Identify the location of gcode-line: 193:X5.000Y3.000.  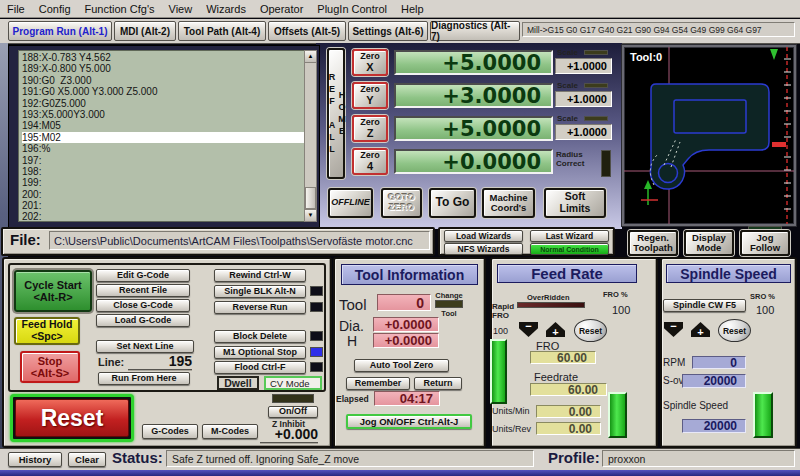
(163, 114).